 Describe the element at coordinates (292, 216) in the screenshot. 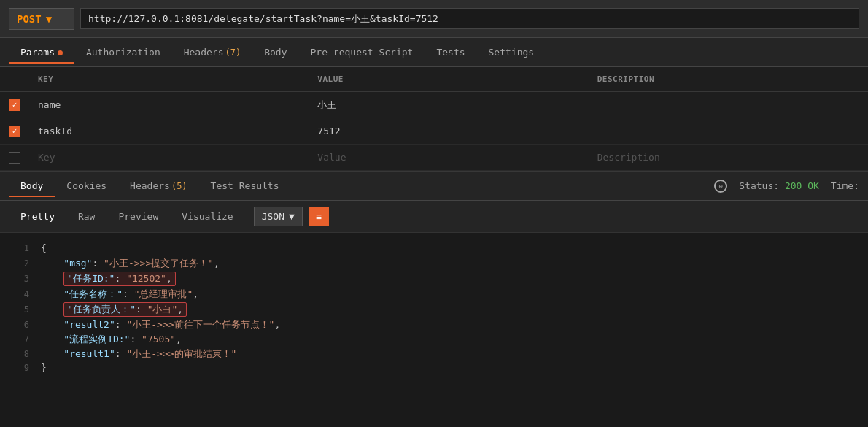

I see `format-chevron-icon: ▼` at that location.